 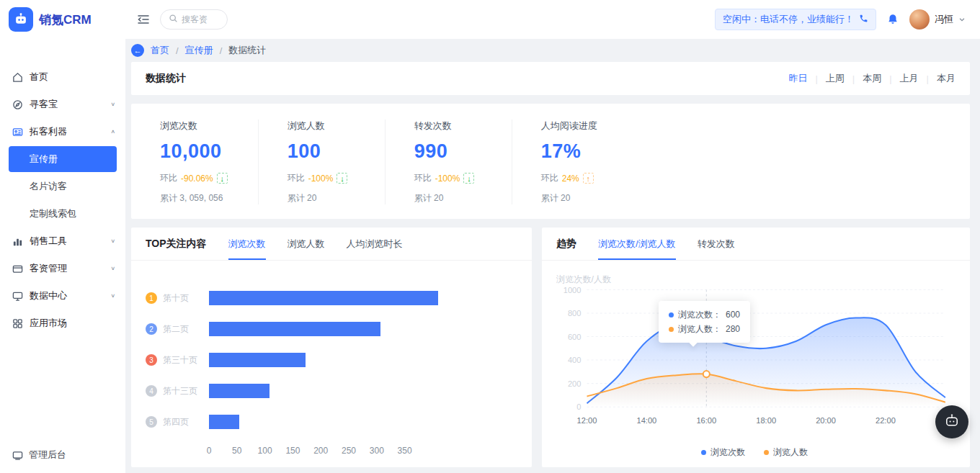 What do you see at coordinates (197, 179) in the screenshot?
I see `ratio-value: -90.06%` at bounding box center [197, 179].